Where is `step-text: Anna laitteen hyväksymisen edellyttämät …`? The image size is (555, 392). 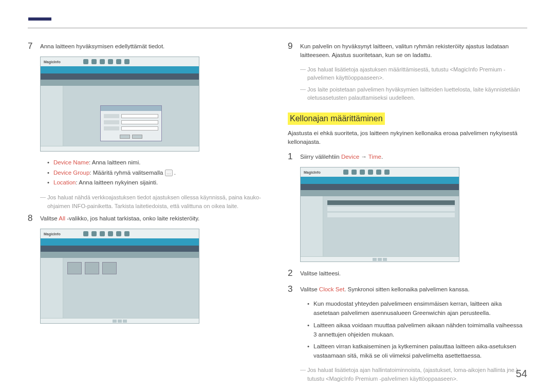 step-text: Anna laitteen hyväksymisen edellyttämät … is located at coordinates (102, 46).